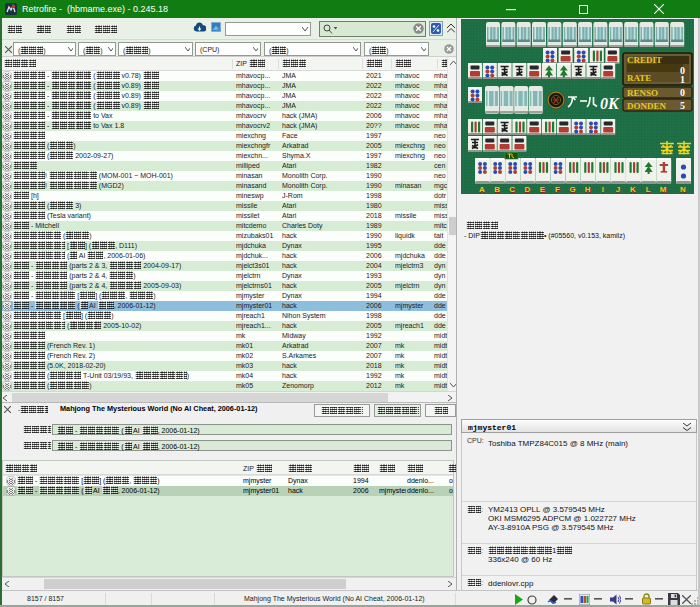 This screenshot has width=700, height=607. What do you see at coordinates (644, 60) in the screenshot?
I see `svg-text: CREDIT` at bounding box center [644, 60].